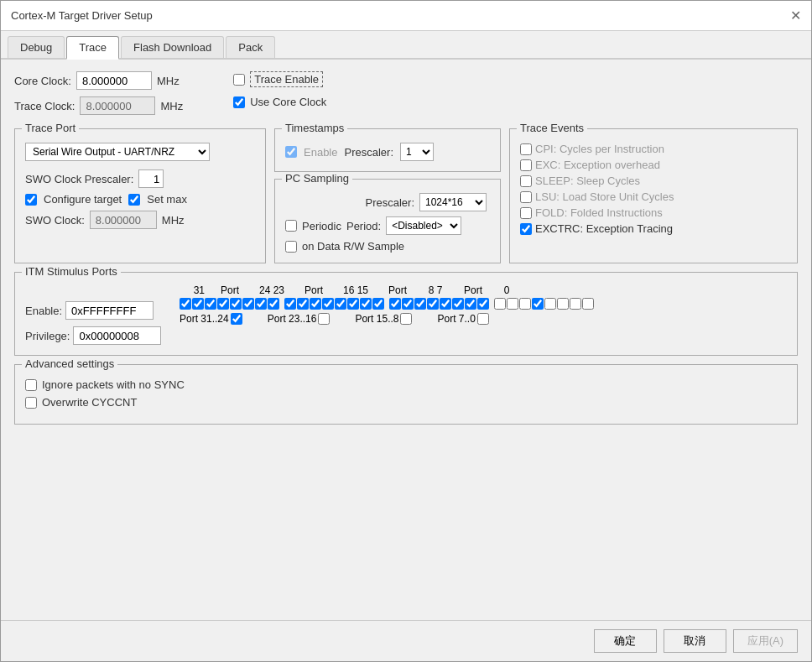 The height and width of the screenshot is (662, 812). Describe the element at coordinates (117, 336) in the screenshot. I see `itm-privilege-input` at that location.